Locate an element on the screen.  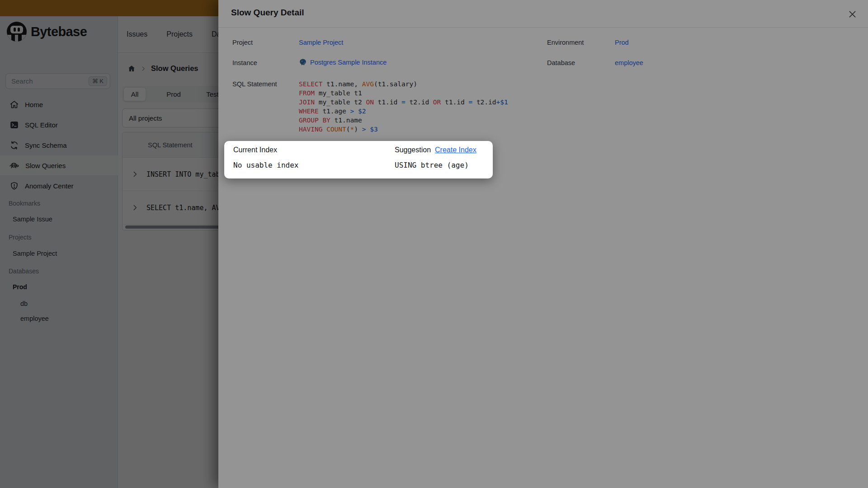
current-index-value: No usable index is located at coordinates (266, 165).